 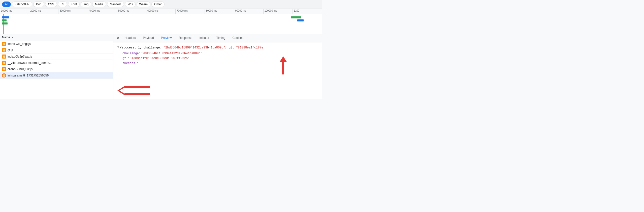 I want to click on json-summary: {success: 1, challenge: "2bd3604bc158994…, so click(x=191, y=48).